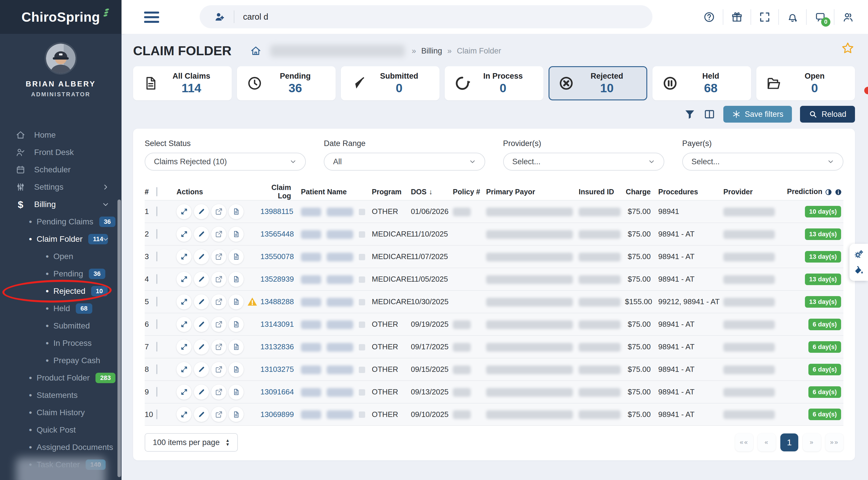 The width and height of the screenshot is (868, 480). What do you see at coordinates (61, 59) in the screenshot?
I see `avatar` at bounding box center [61, 59].